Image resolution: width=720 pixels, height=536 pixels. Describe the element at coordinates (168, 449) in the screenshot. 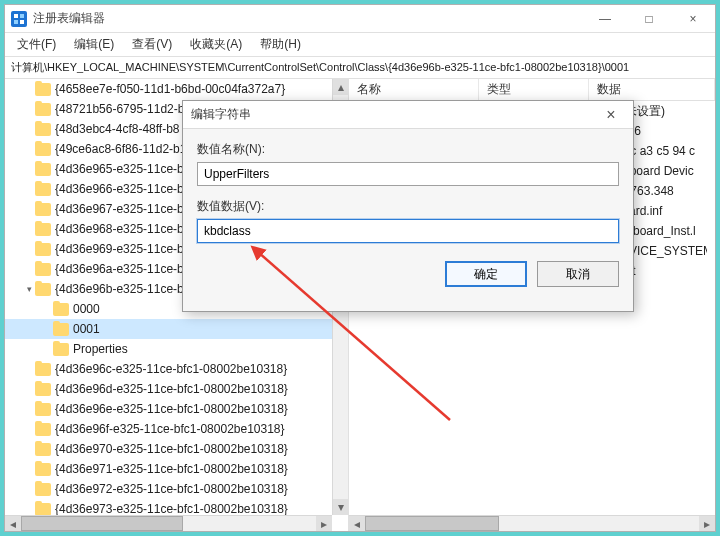

I see `tree-item: {4d36e970-e325-11ce-bfc1-08002be10318}` at that location.